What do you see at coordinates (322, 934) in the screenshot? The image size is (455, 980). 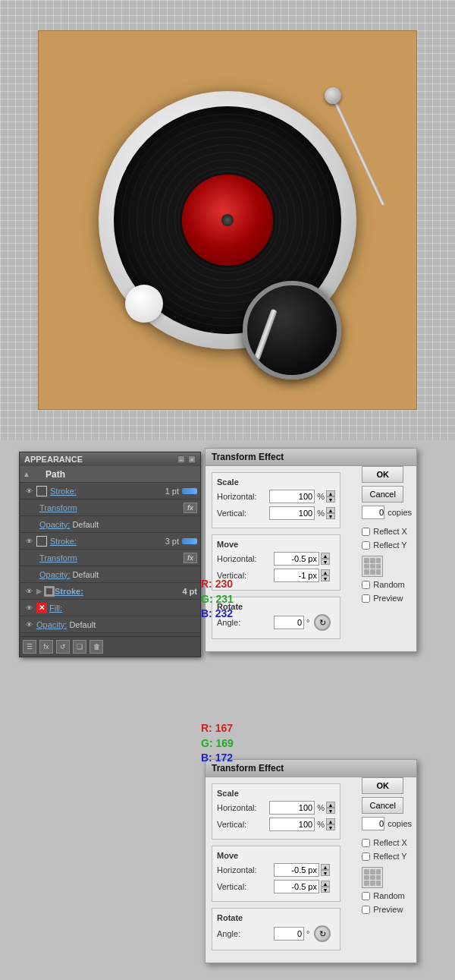 I see `rotate-circle-2: ↻` at bounding box center [322, 934].